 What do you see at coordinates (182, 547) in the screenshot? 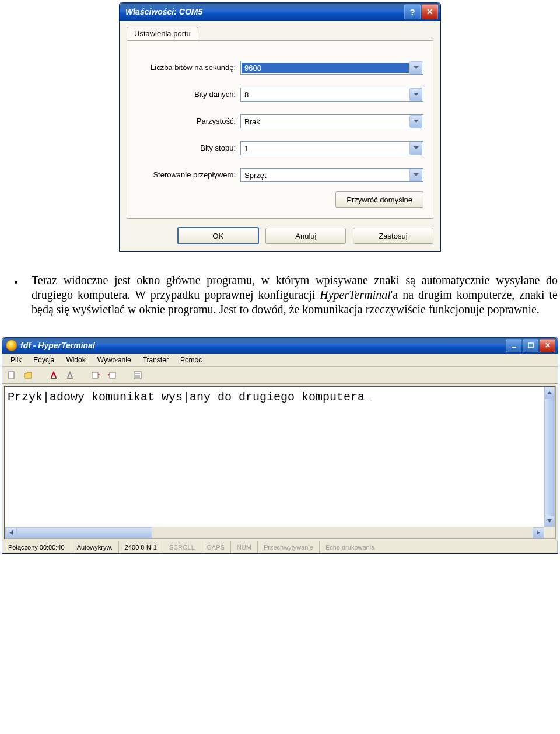
I see `status-scroll: SCROLL` at bounding box center [182, 547].